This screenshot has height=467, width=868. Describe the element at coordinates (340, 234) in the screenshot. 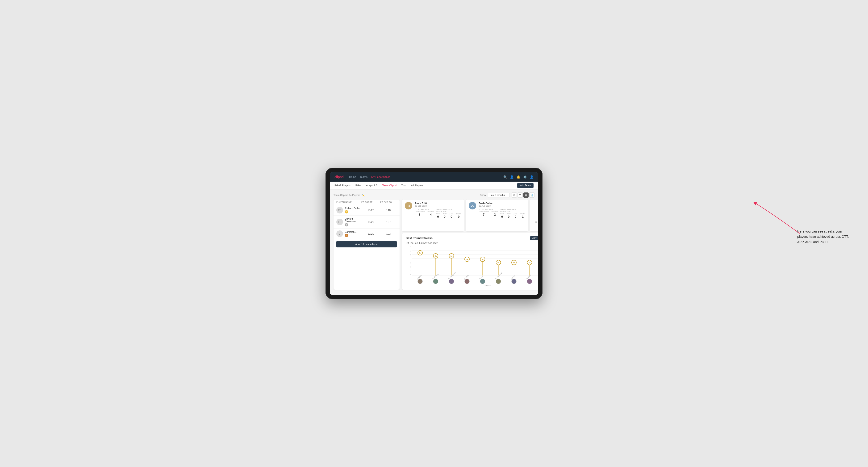

I see `avatar: C` at that location.